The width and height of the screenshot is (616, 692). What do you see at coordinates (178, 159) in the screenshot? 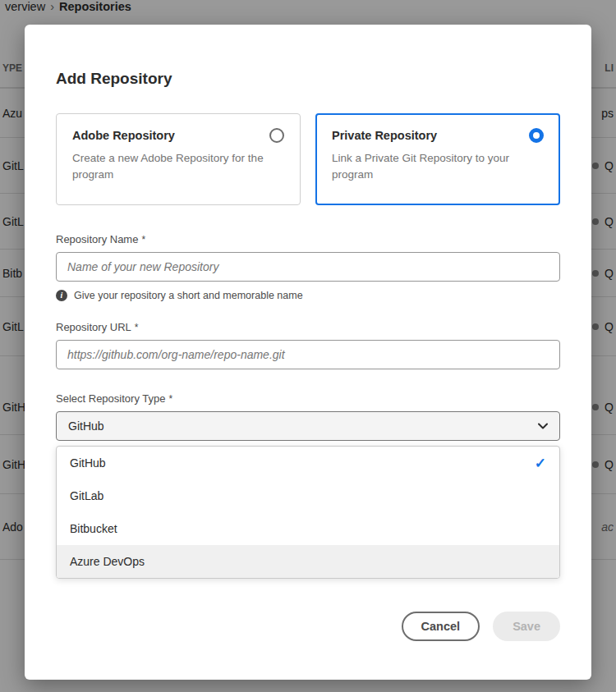
I see `adobe-repository-card: Adobe Repository Create a new Adobe Repo…` at bounding box center [178, 159].